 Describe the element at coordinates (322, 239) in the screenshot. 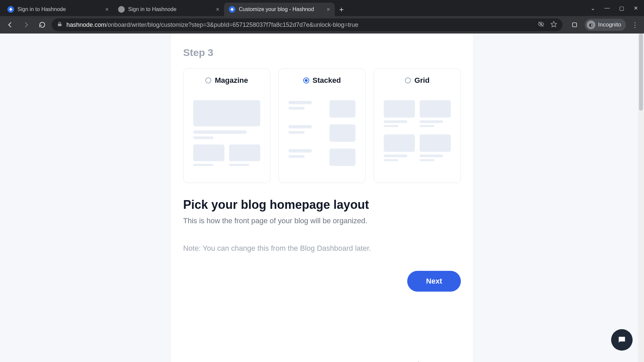

I see `section-note: Note: You can change this from the Blog …` at that location.